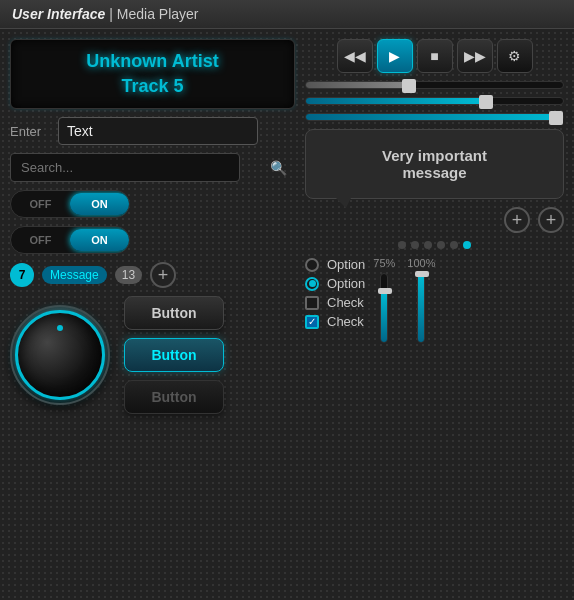 The height and width of the screenshot is (600, 574). What do you see at coordinates (100, 204) in the screenshot?
I see `toggle-on-label-1: ON` at bounding box center [100, 204].